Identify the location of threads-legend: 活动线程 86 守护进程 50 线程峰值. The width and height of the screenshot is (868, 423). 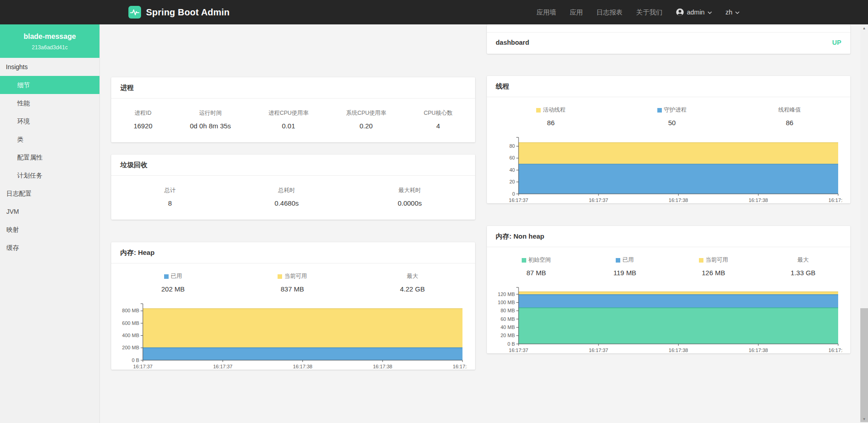
(669, 115).